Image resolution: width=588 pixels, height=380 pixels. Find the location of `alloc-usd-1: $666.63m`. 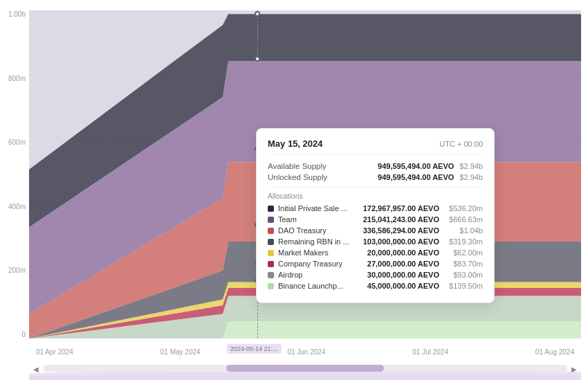

alloc-usd-1: $666.63m is located at coordinates (463, 219).